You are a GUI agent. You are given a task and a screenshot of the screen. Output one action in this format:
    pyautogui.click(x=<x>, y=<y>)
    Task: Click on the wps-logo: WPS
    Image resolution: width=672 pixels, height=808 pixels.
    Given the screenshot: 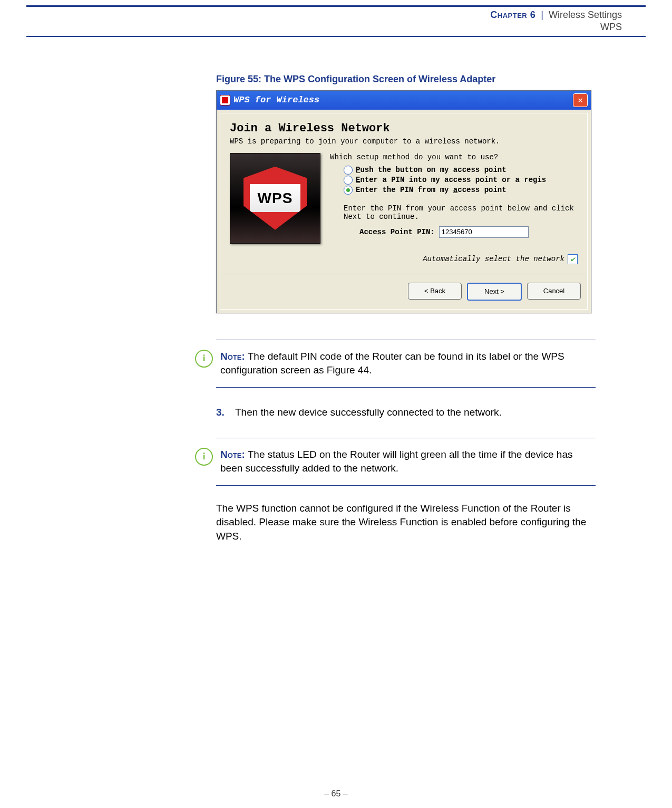 What is the action you would take?
    pyautogui.click(x=275, y=198)
    